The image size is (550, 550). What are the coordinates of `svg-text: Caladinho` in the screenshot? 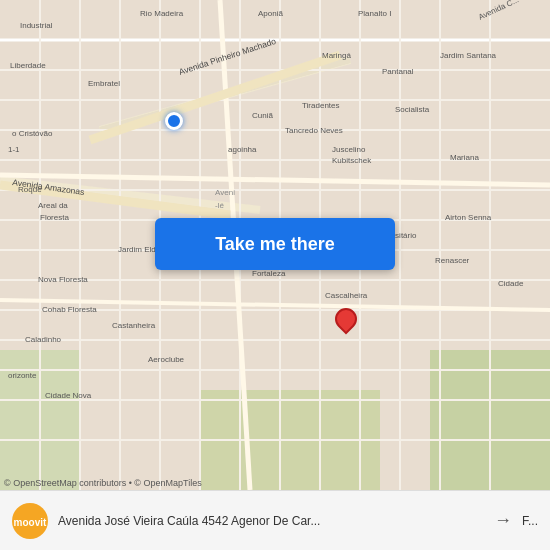 It's located at (44, 340).